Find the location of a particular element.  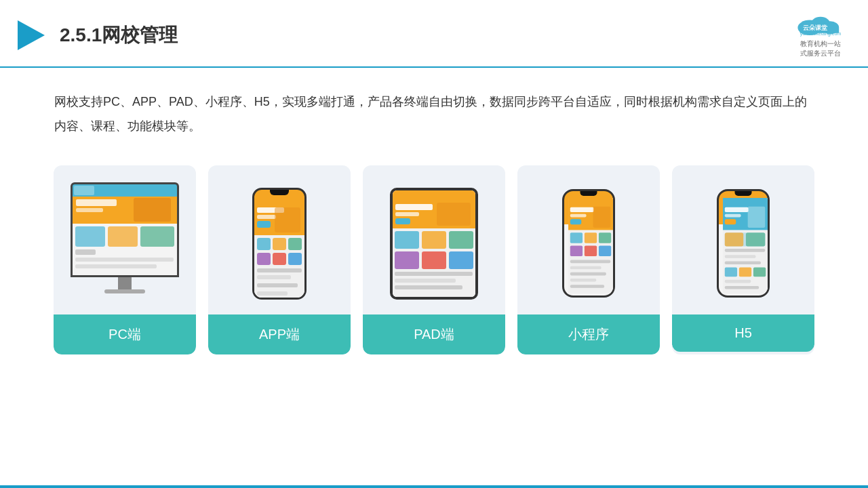

logo-subtitle: 教育机构一站 式服务云平台 is located at coordinates (821, 49).